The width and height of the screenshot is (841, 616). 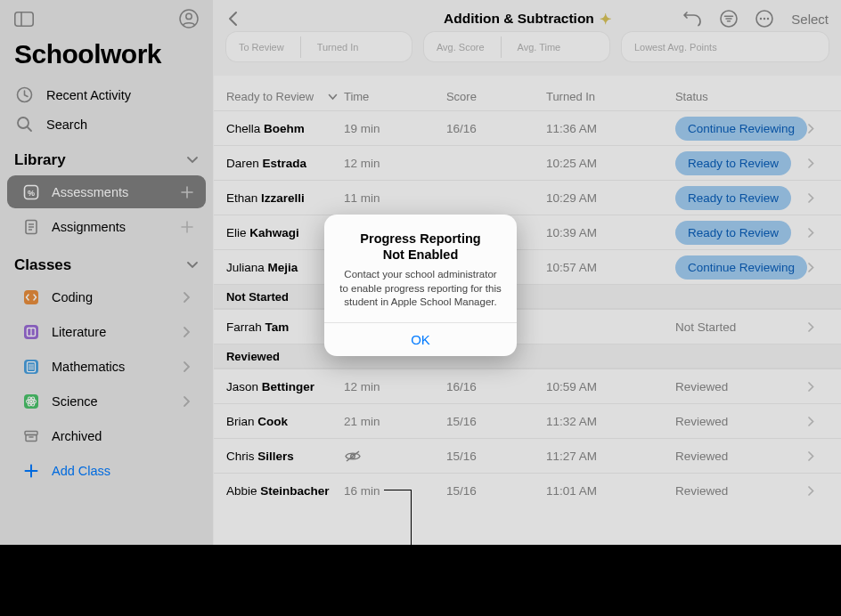 I want to click on column-header-time: Time, so click(x=396, y=96).